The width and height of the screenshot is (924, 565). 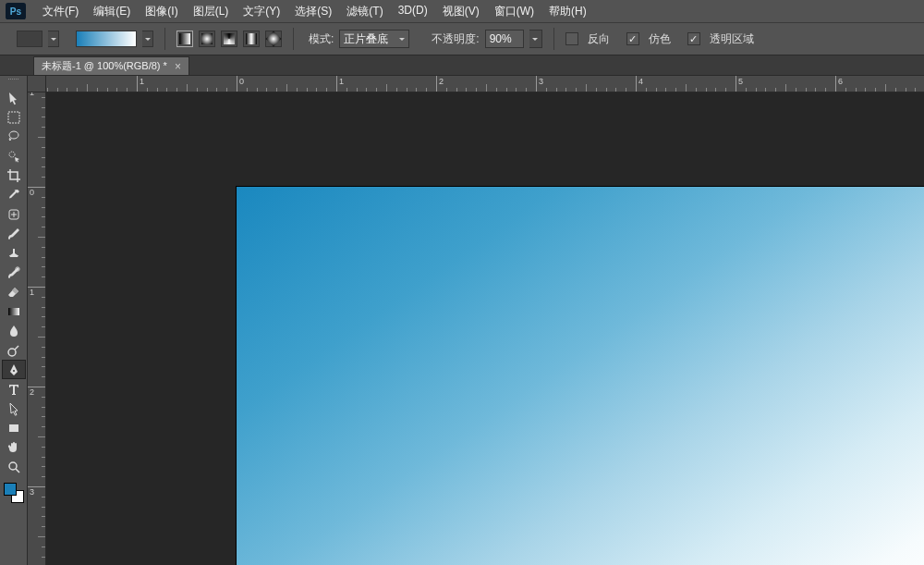 What do you see at coordinates (14, 320) in the screenshot?
I see `tool-panel` at bounding box center [14, 320].